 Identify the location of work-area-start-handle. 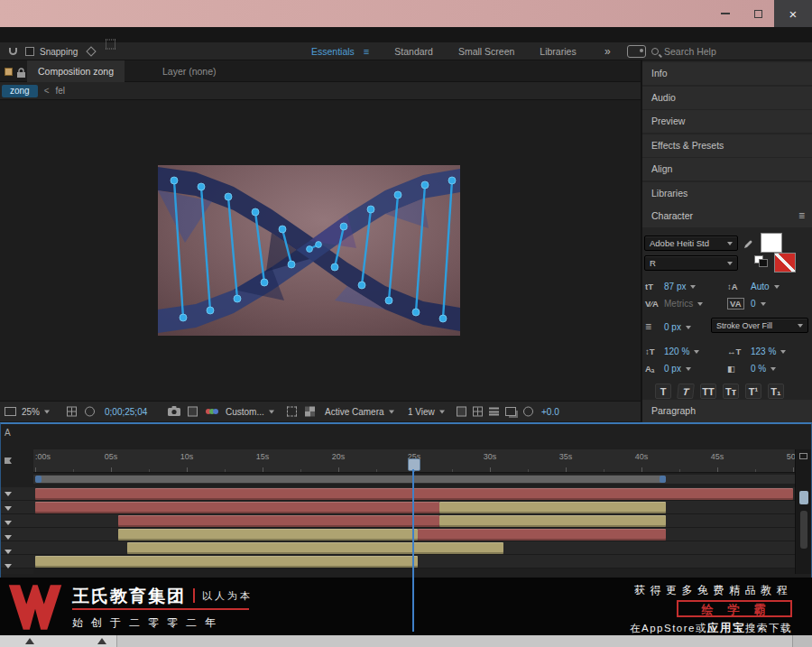
(38, 479).